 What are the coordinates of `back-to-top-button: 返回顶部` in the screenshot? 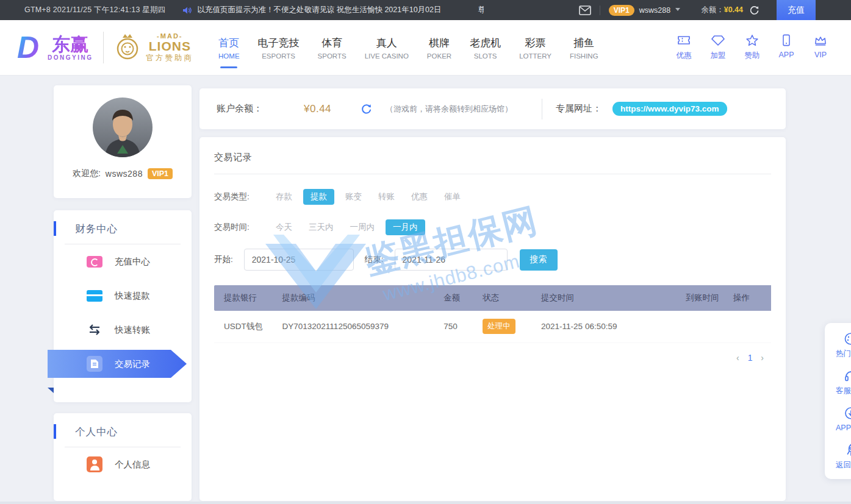 It's located at (838, 457).